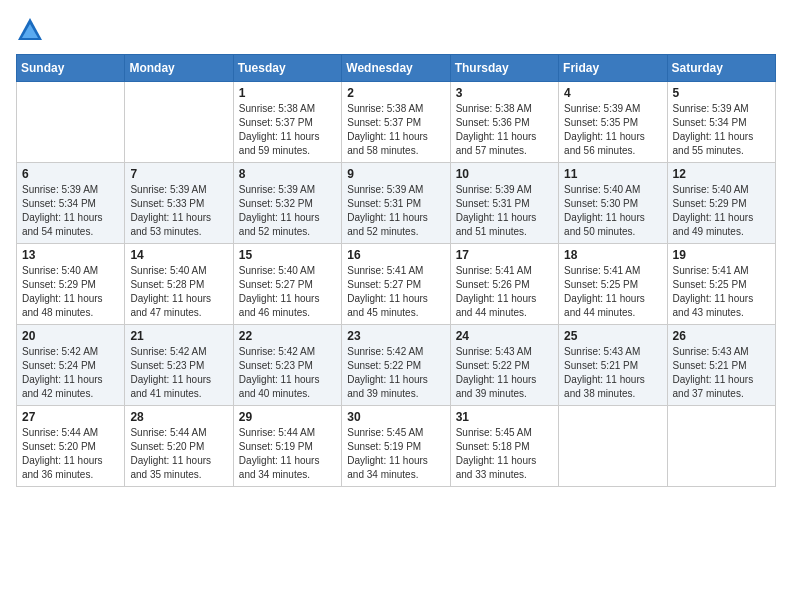 The width and height of the screenshot is (792, 612). Describe the element at coordinates (396, 204) in the screenshot. I see `day-cell: 9Sunrise: 5:39 AM Sunset: 5:31 PM Daylig…` at that location.